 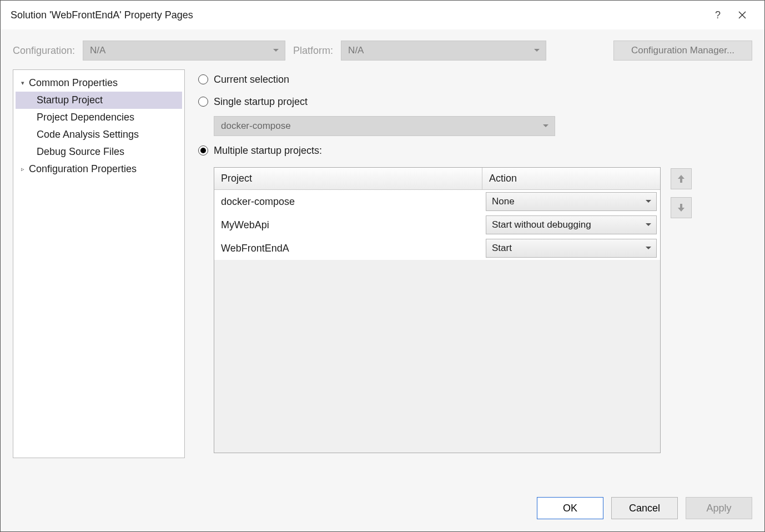 I want to click on action-value: Start without debugging, so click(x=542, y=225).